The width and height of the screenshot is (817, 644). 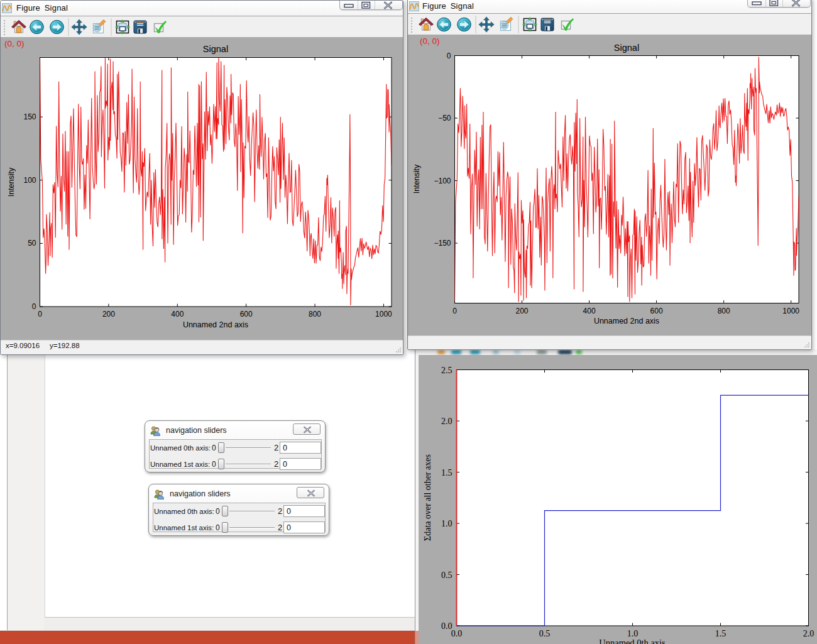 What do you see at coordinates (442, 243) in the screenshot?
I see `svg-text: −150` at bounding box center [442, 243].